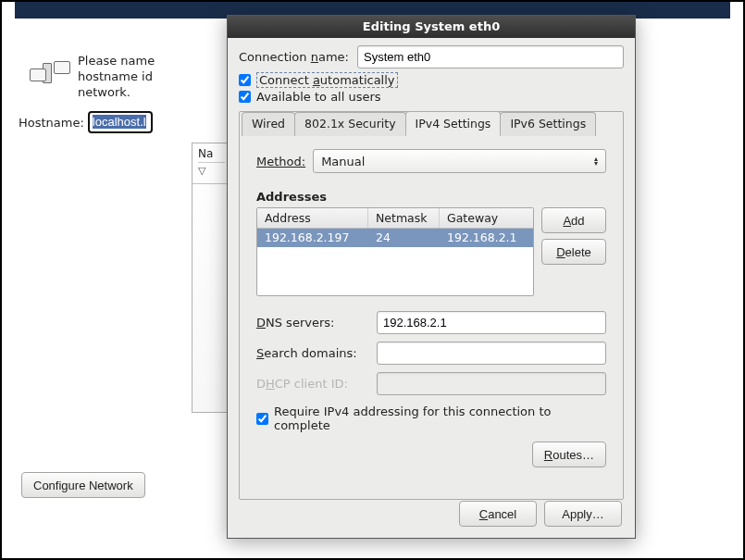  Describe the element at coordinates (441, 418) in the screenshot. I see `require-ipv4-label: Require IPv4 addressing for this connect…` at that location.